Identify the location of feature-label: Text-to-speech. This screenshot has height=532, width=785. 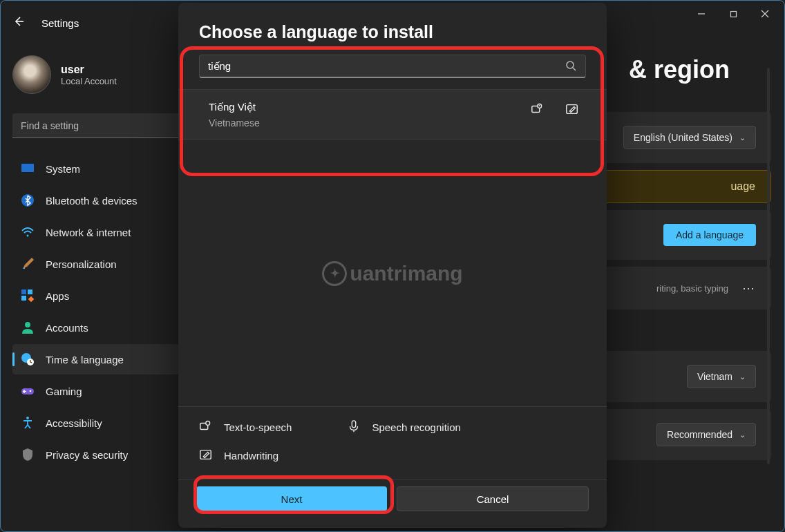
(258, 427).